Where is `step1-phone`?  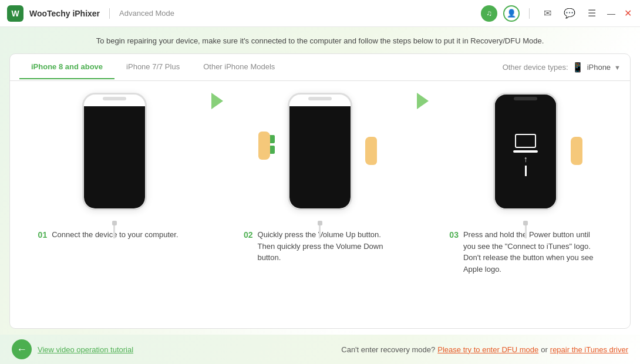 step1-phone is located at coordinates (114, 157).